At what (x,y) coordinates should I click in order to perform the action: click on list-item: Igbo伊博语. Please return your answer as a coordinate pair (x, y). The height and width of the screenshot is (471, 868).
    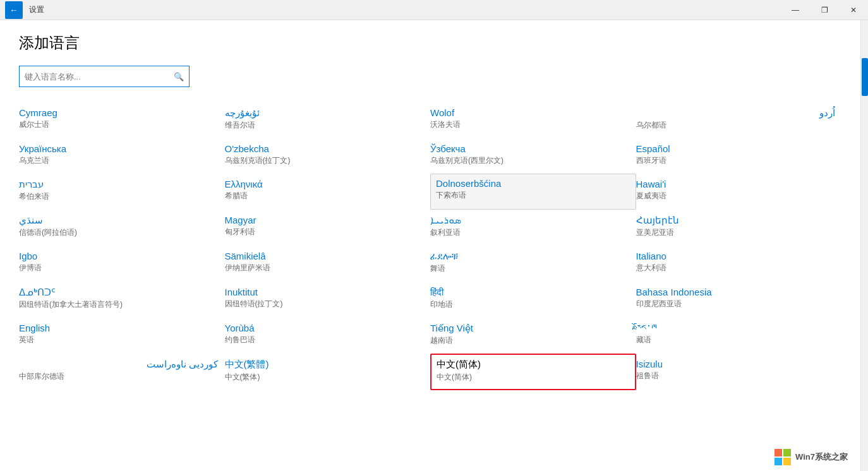
    Looking at the image, I should click on (122, 264).